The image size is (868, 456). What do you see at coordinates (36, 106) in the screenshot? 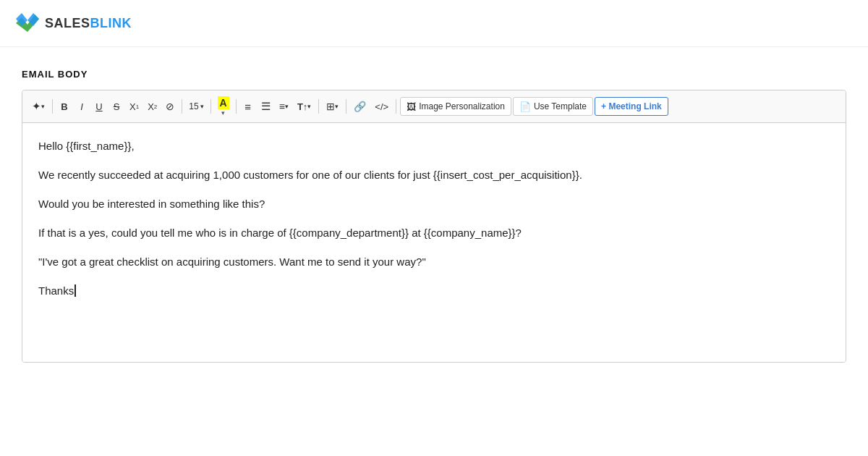
I see `magic-wand-icon: ✦` at bounding box center [36, 106].